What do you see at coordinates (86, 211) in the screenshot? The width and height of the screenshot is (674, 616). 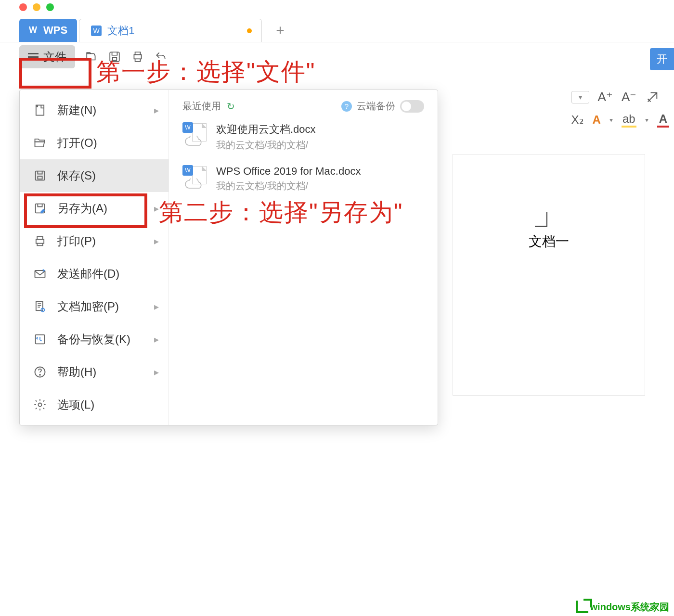 I see `annotation-box-step2` at bounding box center [86, 211].